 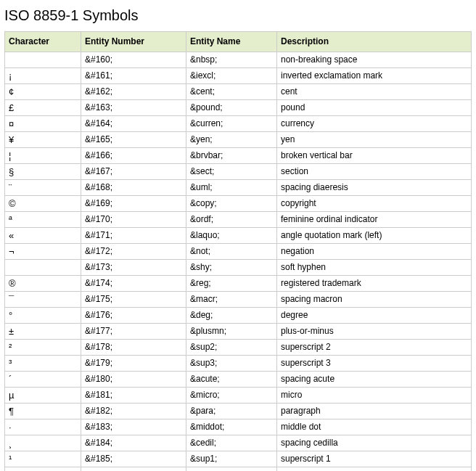 What do you see at coordinates (44, 332) in the screenshot?
I see `cell-character: ±` at bounding box center [44, 332].